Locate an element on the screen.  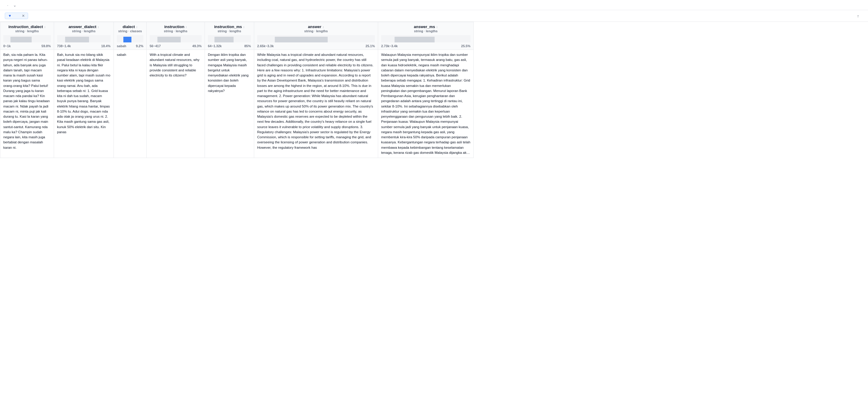
col-stats-instruction_dialect: 0~1k 59.8% is located at coordinates (27, 47).